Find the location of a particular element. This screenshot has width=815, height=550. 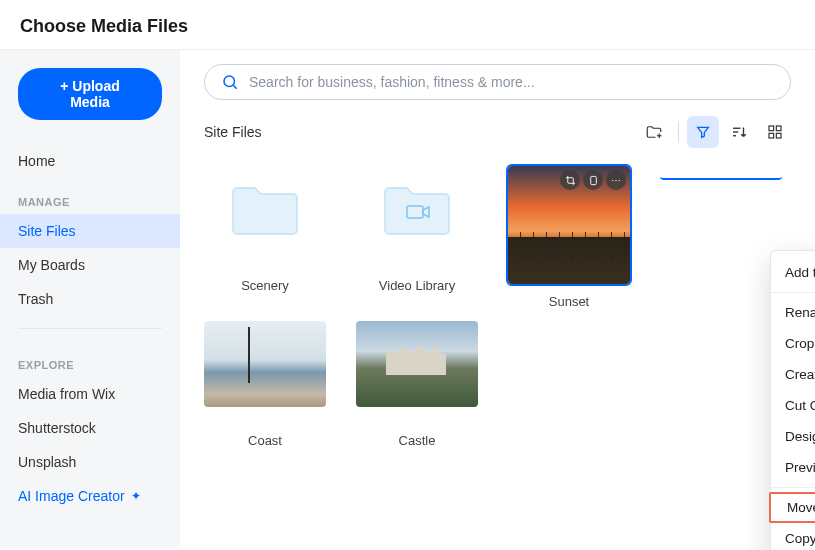

menu-adobe-express: Design with Adobe Express is located at coordinates (793, 436).